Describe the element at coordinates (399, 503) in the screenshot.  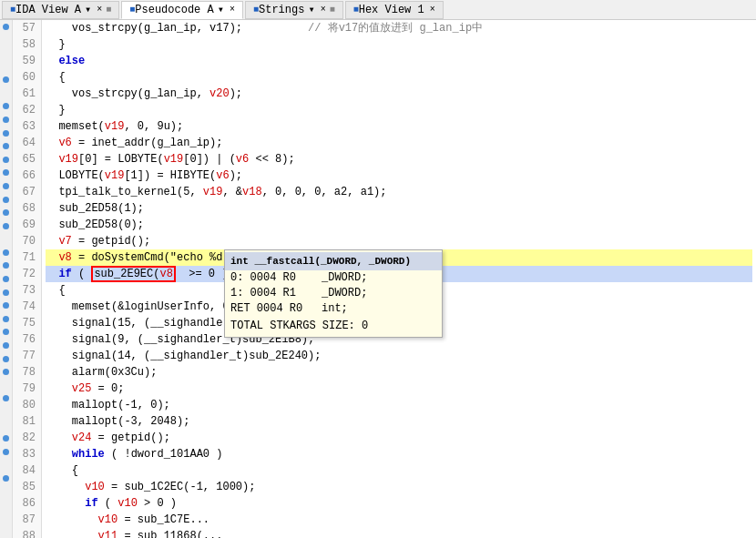
I see `code-line-86: if ( v10 > 0 )` at that location.